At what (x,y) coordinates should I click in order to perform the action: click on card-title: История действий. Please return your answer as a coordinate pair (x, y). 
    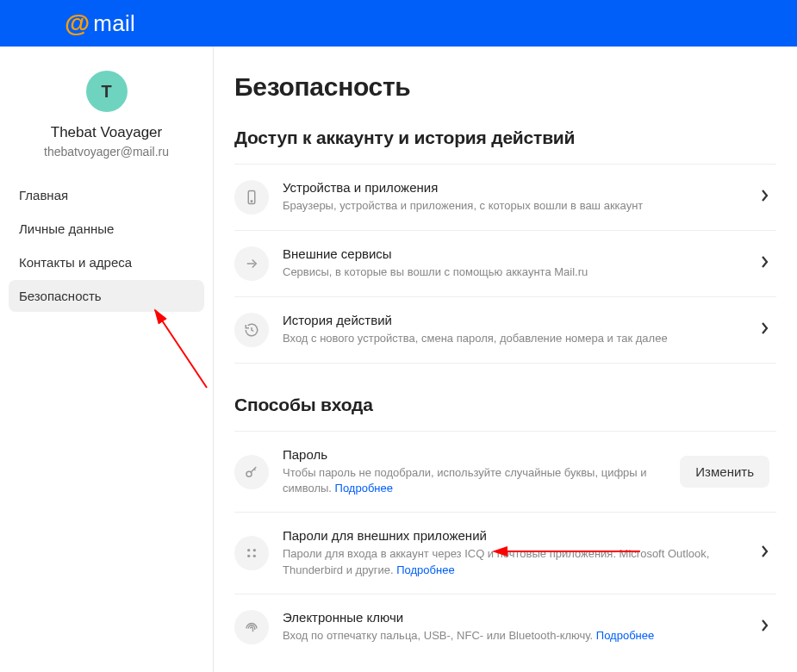
    Looking at the image, I should click on (515, 320).